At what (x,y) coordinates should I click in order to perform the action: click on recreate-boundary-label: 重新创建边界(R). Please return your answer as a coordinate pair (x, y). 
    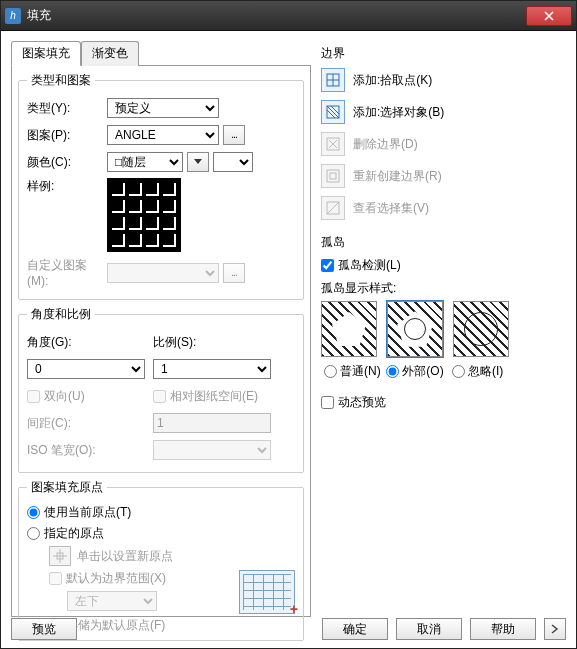
    Looking at the image, I should click on (398, 176).